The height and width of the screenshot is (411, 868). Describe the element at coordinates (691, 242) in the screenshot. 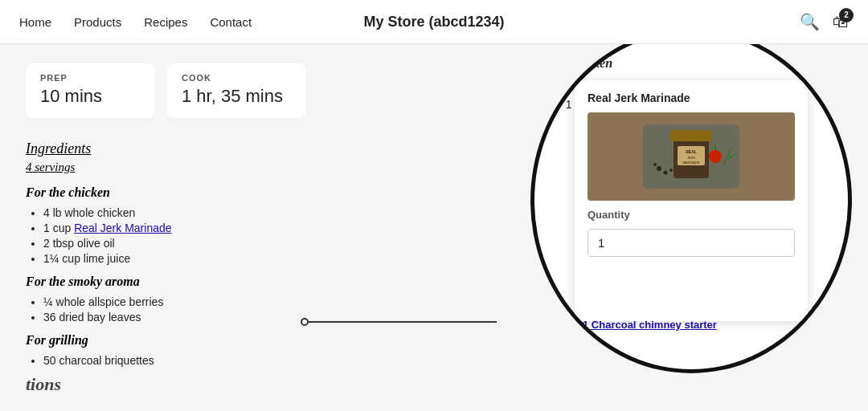

I see `quantity-input` at that location.